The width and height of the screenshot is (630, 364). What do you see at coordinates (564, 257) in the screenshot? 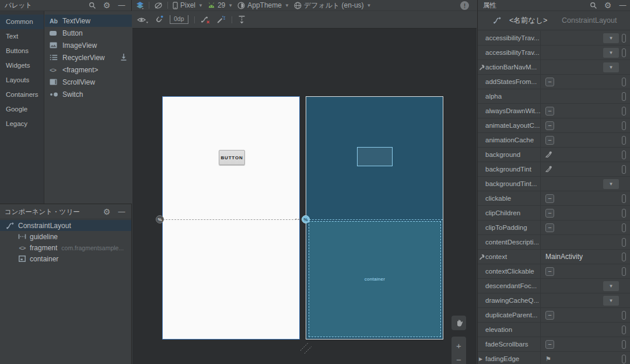
I see `attribute-value: MainActivity` at bounding box center [564, 257].